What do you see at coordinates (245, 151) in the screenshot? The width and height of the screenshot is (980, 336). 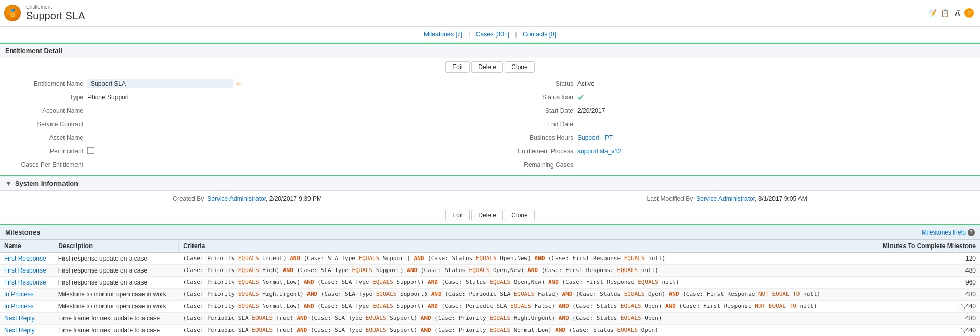 I see `field-per-incident: Per Incident` at bounding box center [245, 151].